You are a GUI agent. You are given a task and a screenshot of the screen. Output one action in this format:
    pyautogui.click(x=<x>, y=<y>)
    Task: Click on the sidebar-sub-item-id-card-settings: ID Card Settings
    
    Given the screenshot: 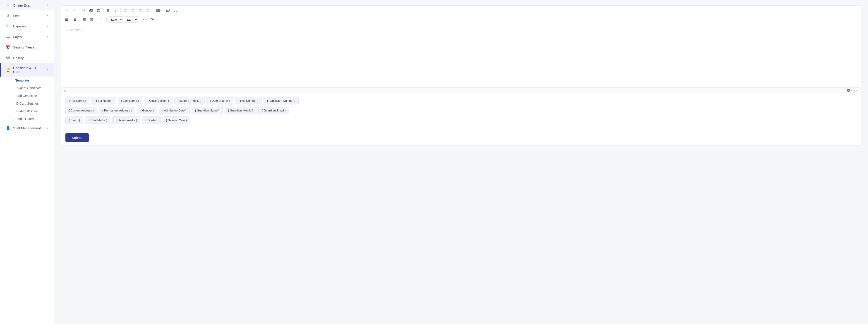 What is the action you would take?
    pyautogui.click(x=33, y=104)
    